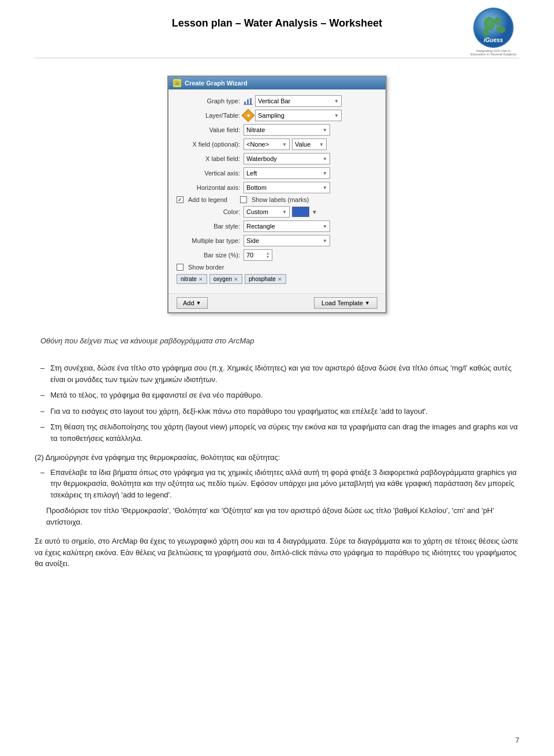  What do you see at coordinates (277, 433) in the screenshot?
I see `bullet-4: – Στη θέαση της σελιδοποίησης του χάρτη …` at bounding box center [277, 433].